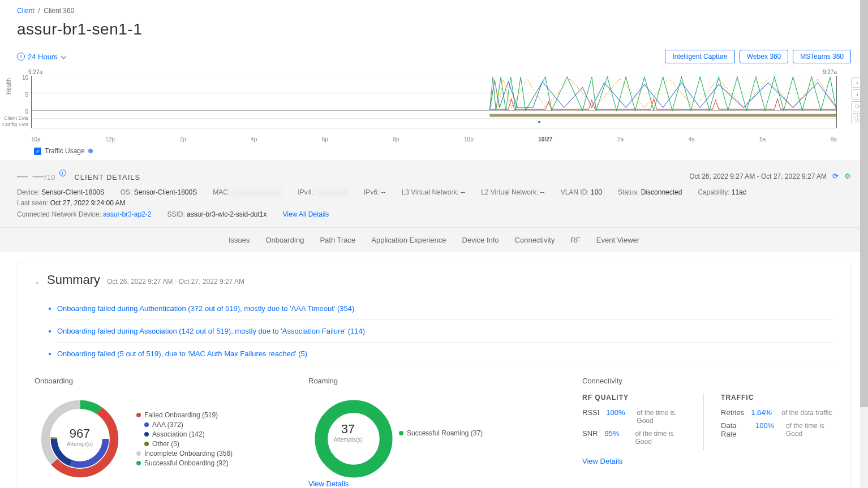 The width and height of the screenshot is (868, 488). I want to click on settings-icon: ⚙, so click(848, 176).